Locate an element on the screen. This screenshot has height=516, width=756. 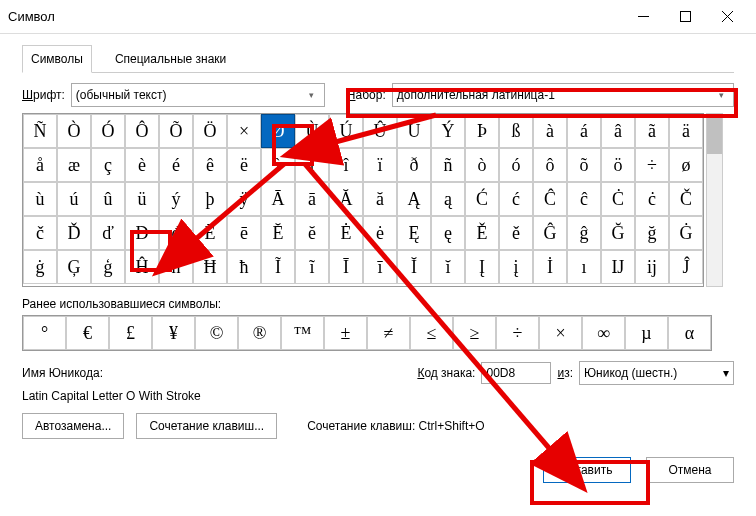
symbol-cell: ç is located at coordinates (108, 165).